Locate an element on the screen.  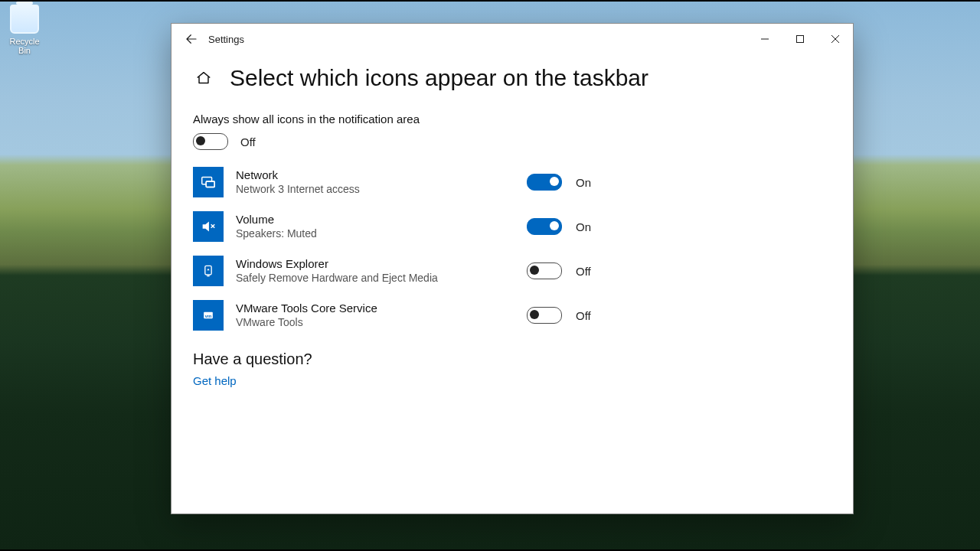
master-toggle is located at coordinates (211, 142).